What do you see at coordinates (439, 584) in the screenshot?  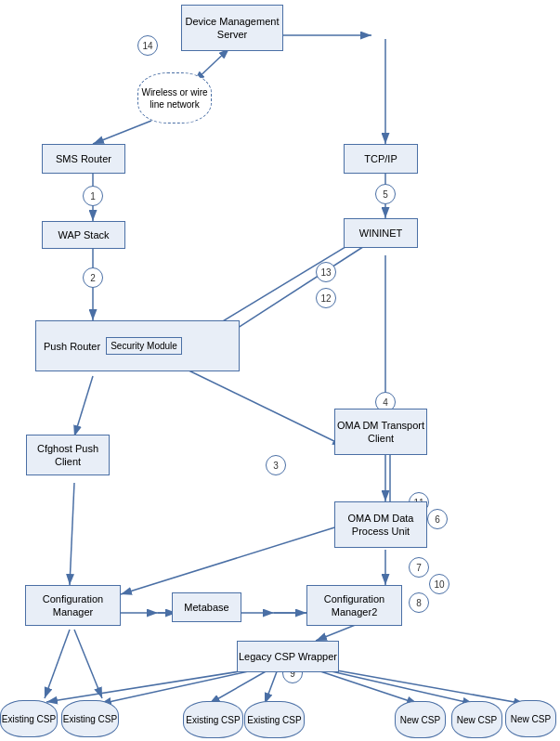 I see `circle-10: 10` at bounding box center [439, 584].